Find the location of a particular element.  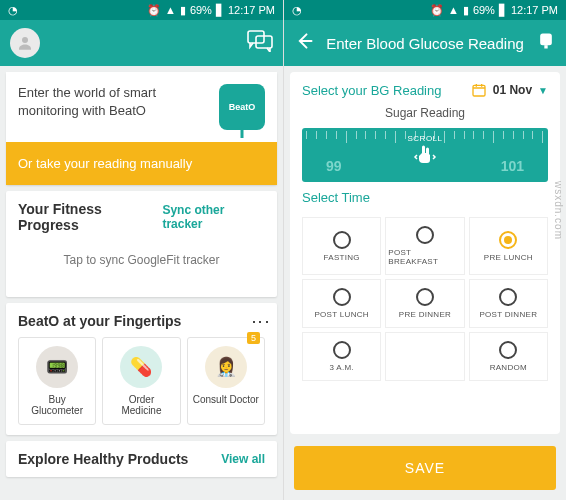

glucometer-icon: 📟 is located at coordinates (57, 367).